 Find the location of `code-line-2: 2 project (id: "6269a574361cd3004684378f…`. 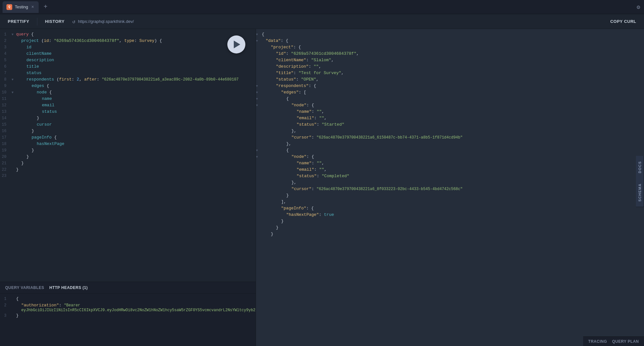

code-line-2: 2 project (id: "6269a574361cd3004684378f… is located at coordinates (128, 41).